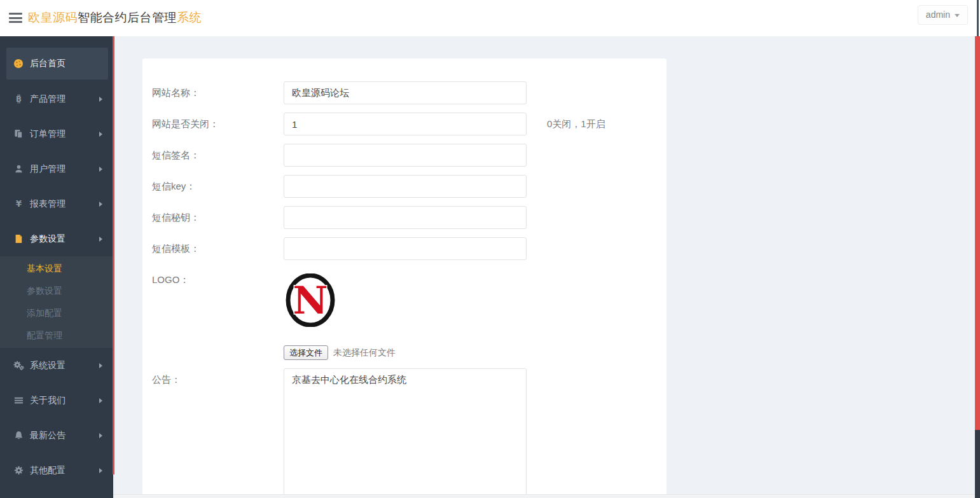 This screenshot has width=980, height=498. Describe the element at coordinates (57, 336) in the screenshot. I see `submenu-item-params-3: 配置管理` at that location.